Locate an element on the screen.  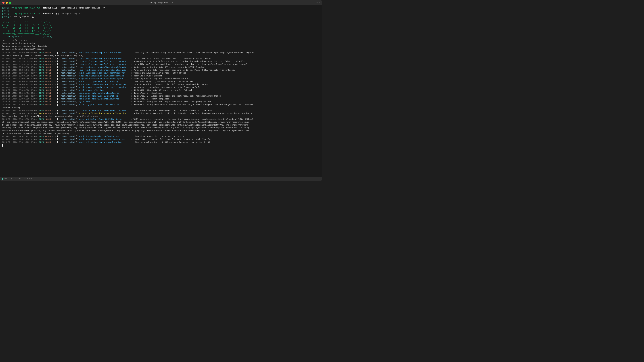
log-line-18b: .NoJtaPlatform] is located at coordinates (161, 108).